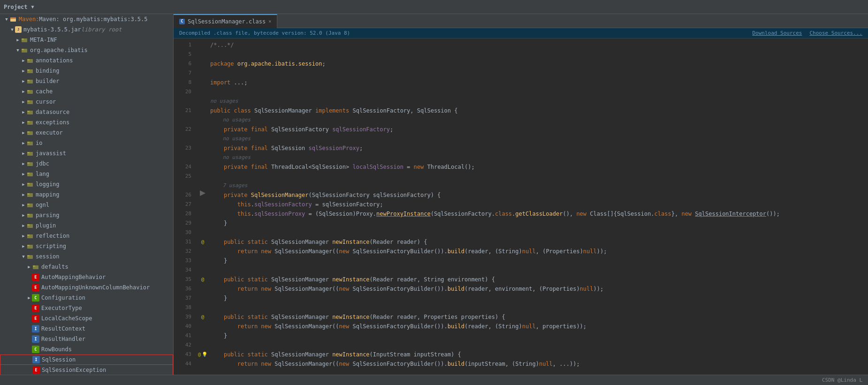 The image size is (868, 385). Describe the element at coordinates (86, 257) in the screenshot. I see `sidebar-item-session: session` at that location.